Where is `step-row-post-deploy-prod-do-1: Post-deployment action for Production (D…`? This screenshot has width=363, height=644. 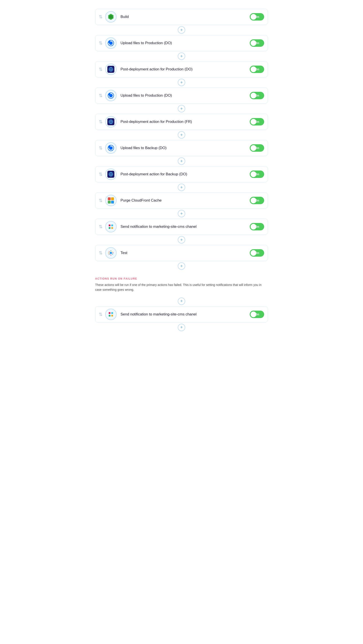
step-row-post-deploy-prod-do-1: Post-deployment action for Production (D… is located at coordinates (182, 70).